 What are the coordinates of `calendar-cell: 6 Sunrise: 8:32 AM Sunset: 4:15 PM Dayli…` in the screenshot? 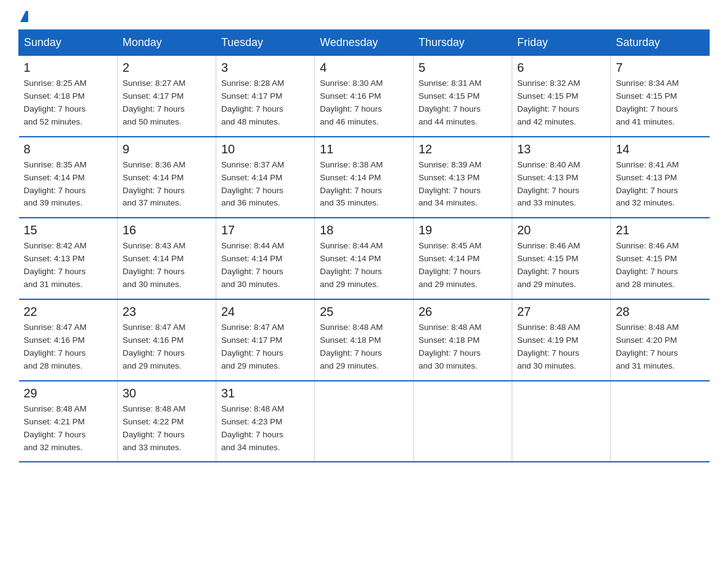 It's located at (561, 96).